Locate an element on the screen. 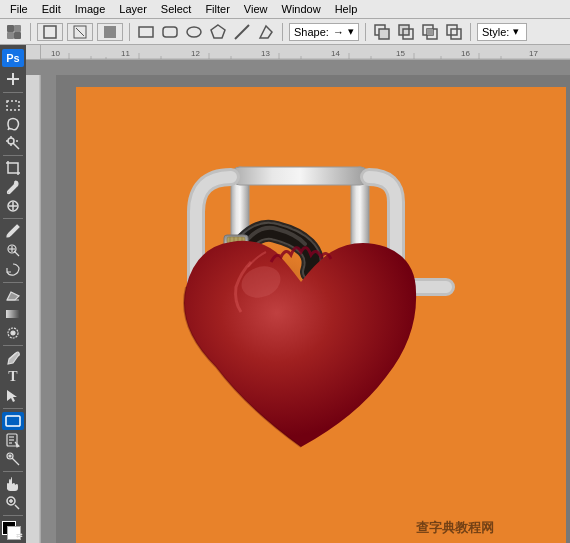 Image resolution: width=570 pixels, height=543 pixels. shape-dropdown-label: Shape: is located at coordinates (312, 32).